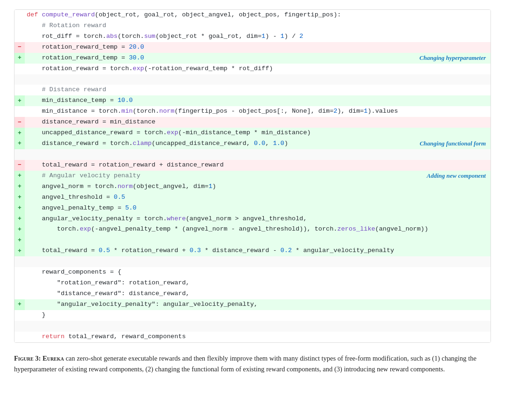  What do you see at coordinates (252, 26) in the screenshot?
I see `code-line: # Rotation reward` at bounding box center [252, 26].